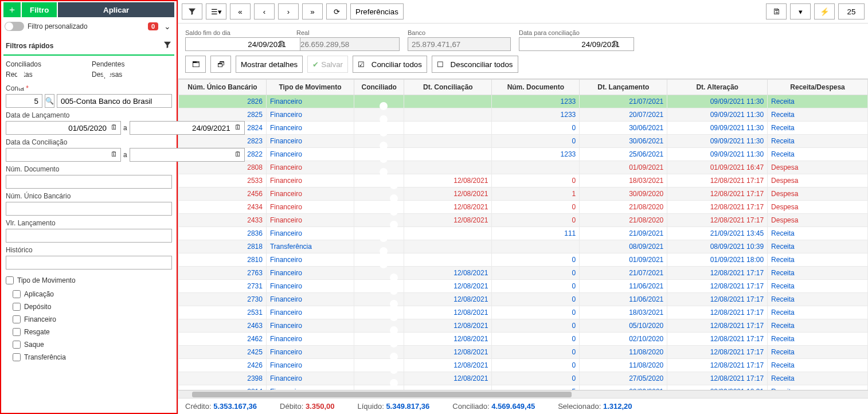 The width and height of the screenshot is (868, 414). Describe the element at coordinates (221, 64) in the screenshot. I see `action-icon-2: 🗗` at that location.